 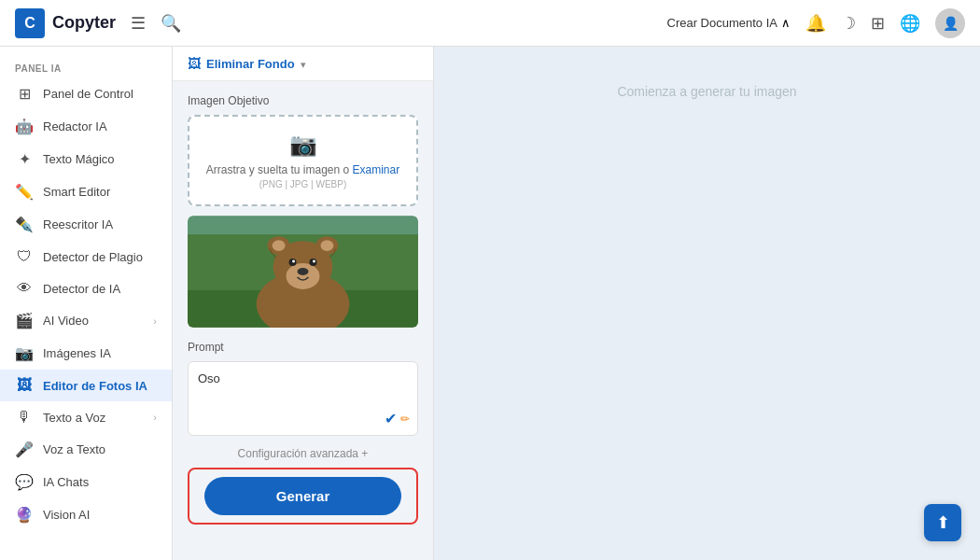 I want to click on bell-icon: 🔔, so click(x=816, y=23).